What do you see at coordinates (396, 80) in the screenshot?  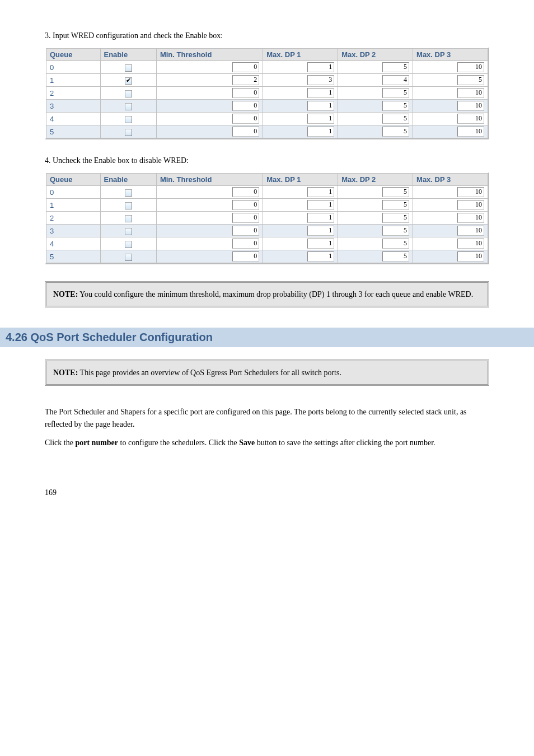 I see `dp2-input: 4` at bounding box center [396, 80].